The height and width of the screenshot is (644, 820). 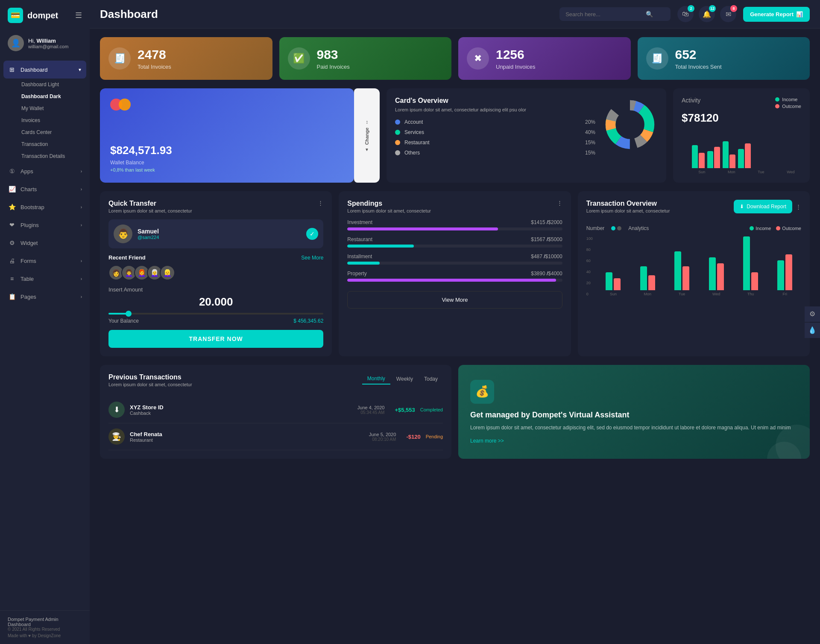 What do you see at coordinates (52, 96) in the screenshot?
I see `sidebar-sub-dashboard-dark: Dashboard Dark` at bounding box center [52, 96].